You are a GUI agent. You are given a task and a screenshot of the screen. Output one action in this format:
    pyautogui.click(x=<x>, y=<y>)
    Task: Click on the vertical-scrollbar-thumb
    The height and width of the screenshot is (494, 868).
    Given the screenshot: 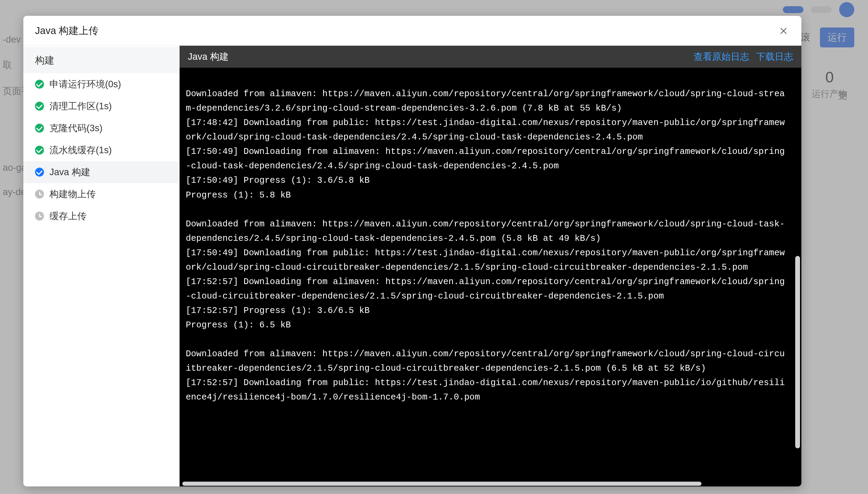 What is the action you would take?
    pyautogui.click(x=798, y=352)
    